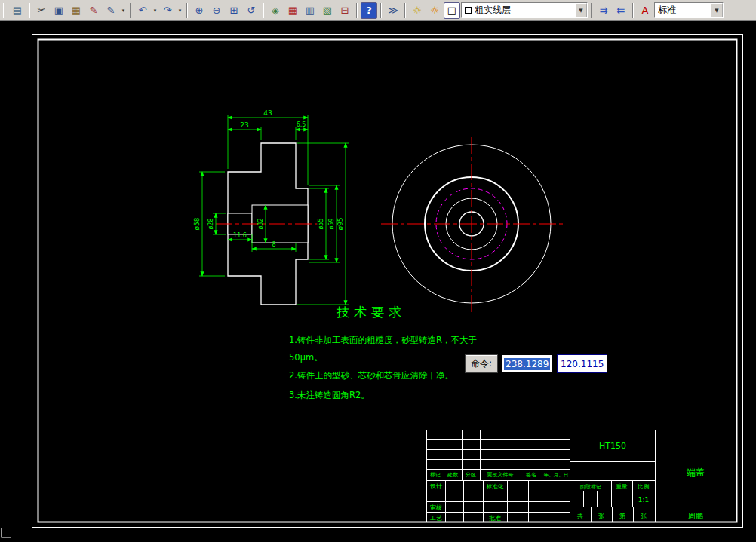 This screenshot has width=756, height=542. What do you see at coordinates (76, 11) in the screenshot?
I see `paste-icon: ▦` at bounding box center [76, 11].